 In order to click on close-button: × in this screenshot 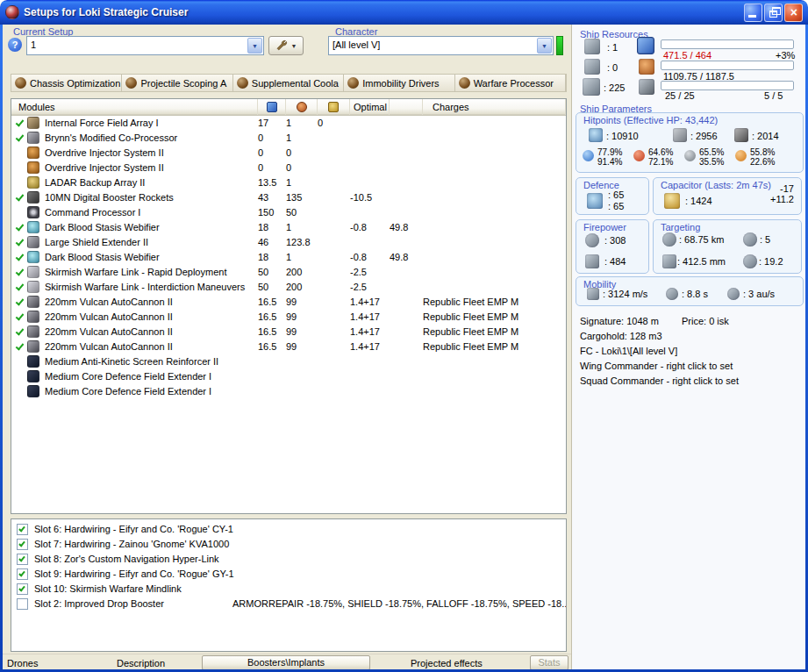, I will do `click(793, 12)`.